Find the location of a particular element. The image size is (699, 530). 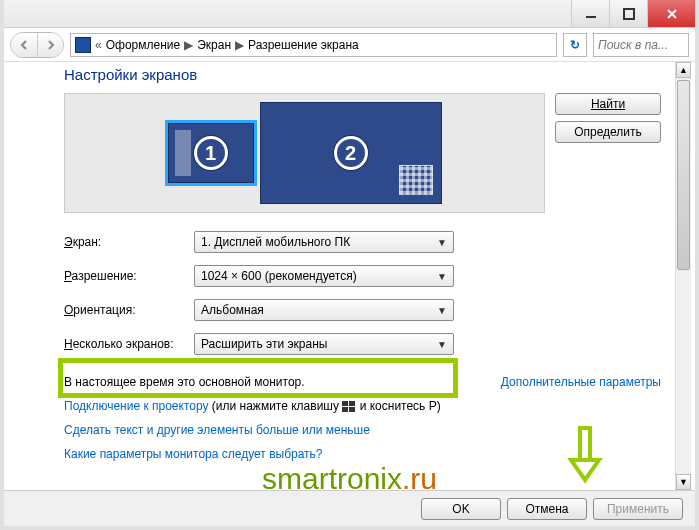

find-button: Найти is located at coordinates (608, 104).